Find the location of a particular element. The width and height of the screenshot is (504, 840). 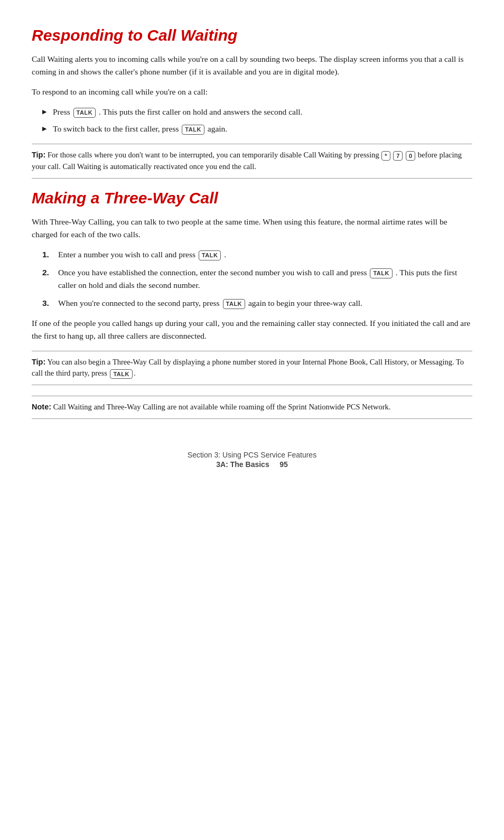

bullet-item-2: To switch back to the first caller, pres… is located at coordinates (257, 129).